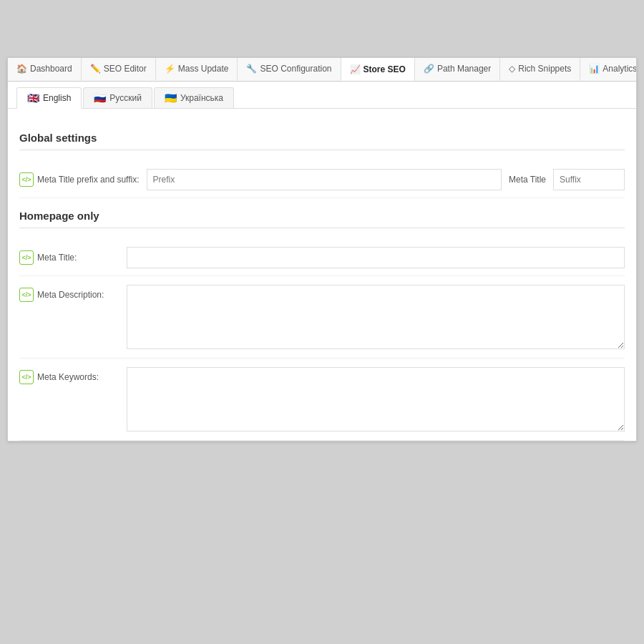  I want to click on analytics-icon: 📊, so click(594, 69).